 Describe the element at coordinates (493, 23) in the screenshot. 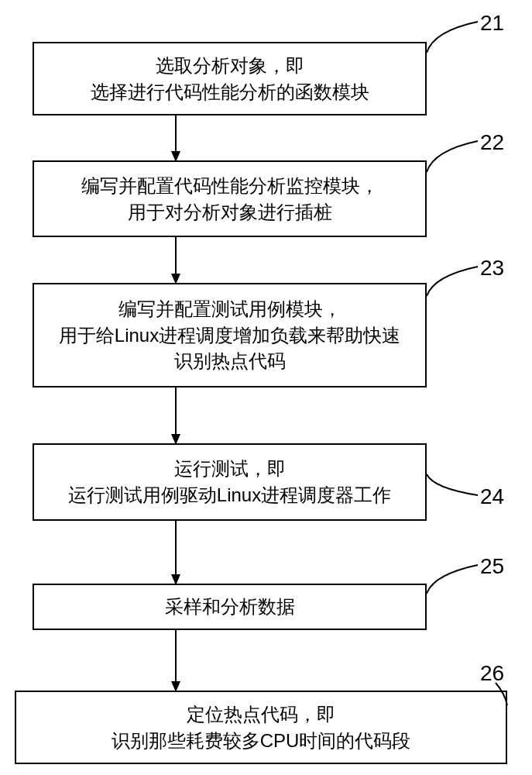

I see `step-number-21: 21` at that location.